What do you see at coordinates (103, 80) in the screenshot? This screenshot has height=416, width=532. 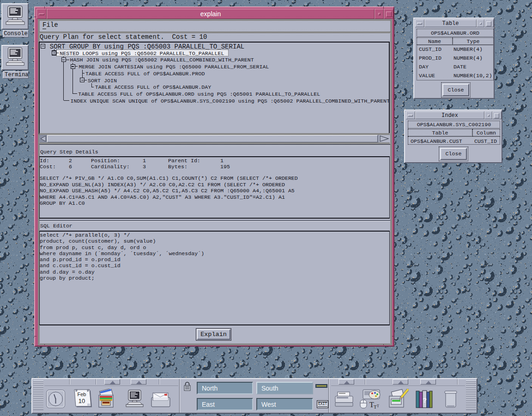 I see `svg-text: SORT JOIN` at bounding box center [103, 80].